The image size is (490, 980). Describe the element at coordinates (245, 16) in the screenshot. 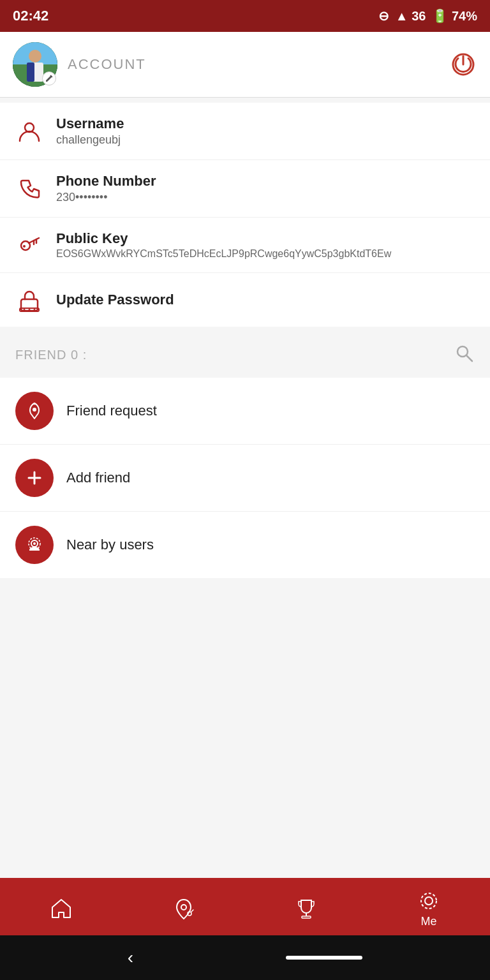

I see `status-bar: 02:42 ⊖ ▲ 36 🔋 74%` at that location.